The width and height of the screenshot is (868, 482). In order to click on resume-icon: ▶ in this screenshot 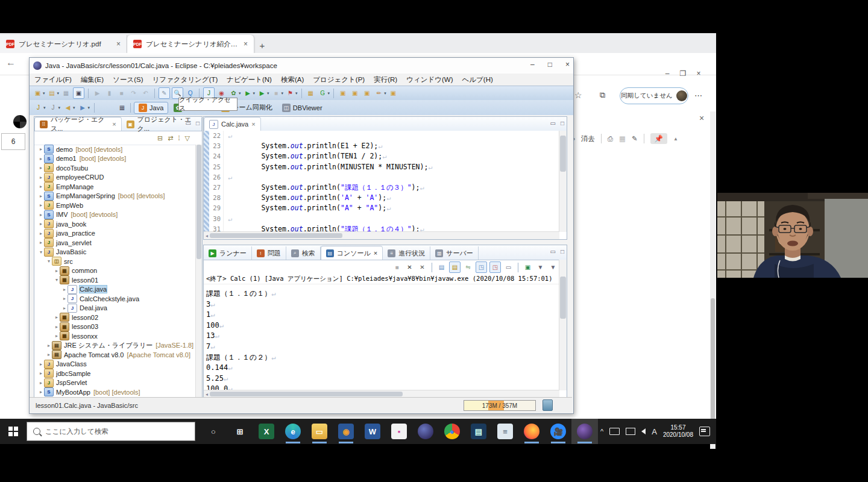, I will do `click(98, 93)`.